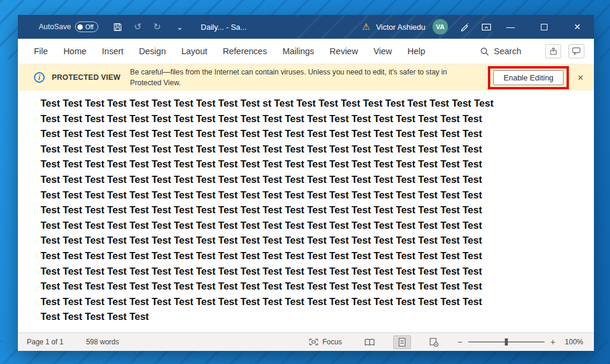 Image resolution: width=610 pixels, height=364 pixels. I want to click on protected-view-message: Be careful—files from the Internet can c…, so click(295, 77).